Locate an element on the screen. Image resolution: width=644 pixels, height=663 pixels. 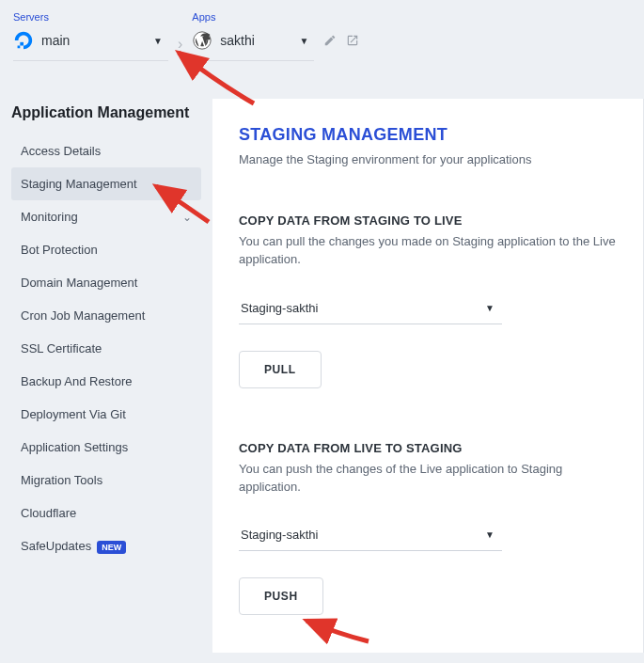
sidebar-item-label: SSL Certificate is located at coordinates (61, 348).